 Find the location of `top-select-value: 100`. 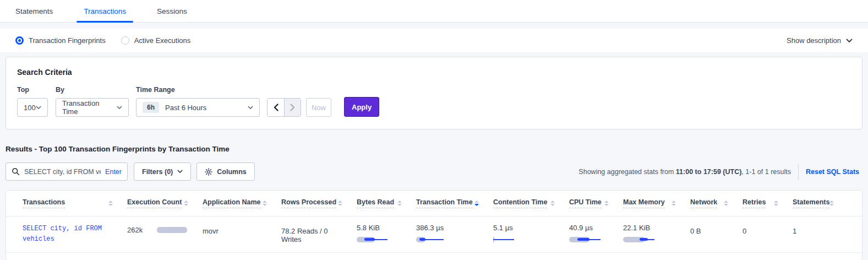

top-select-value: 100 is located at coordinates (30, 108).